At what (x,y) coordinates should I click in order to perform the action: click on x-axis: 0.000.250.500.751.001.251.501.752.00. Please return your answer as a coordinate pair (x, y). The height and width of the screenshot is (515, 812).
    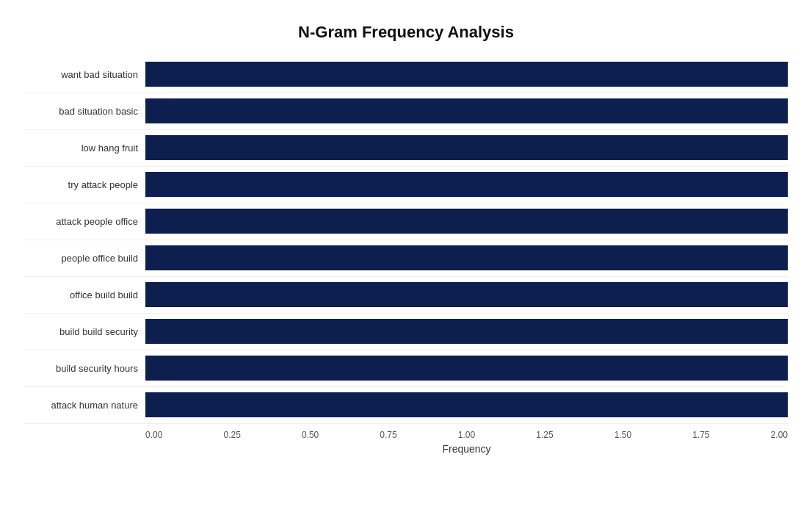
    Looking at the image, I should click on (406, 435).